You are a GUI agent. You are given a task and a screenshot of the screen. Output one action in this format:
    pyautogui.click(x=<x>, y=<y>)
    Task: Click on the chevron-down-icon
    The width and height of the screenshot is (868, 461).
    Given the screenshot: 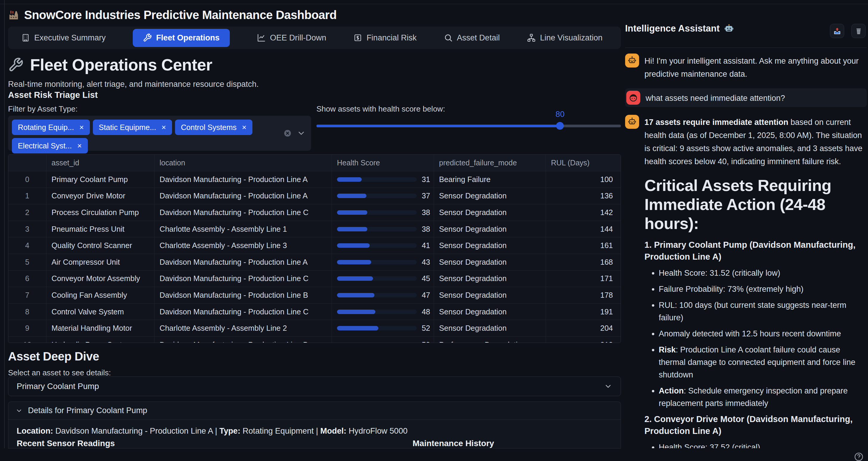 What is the action you would take?
    pyautogui.click(x=301, y=133)
    